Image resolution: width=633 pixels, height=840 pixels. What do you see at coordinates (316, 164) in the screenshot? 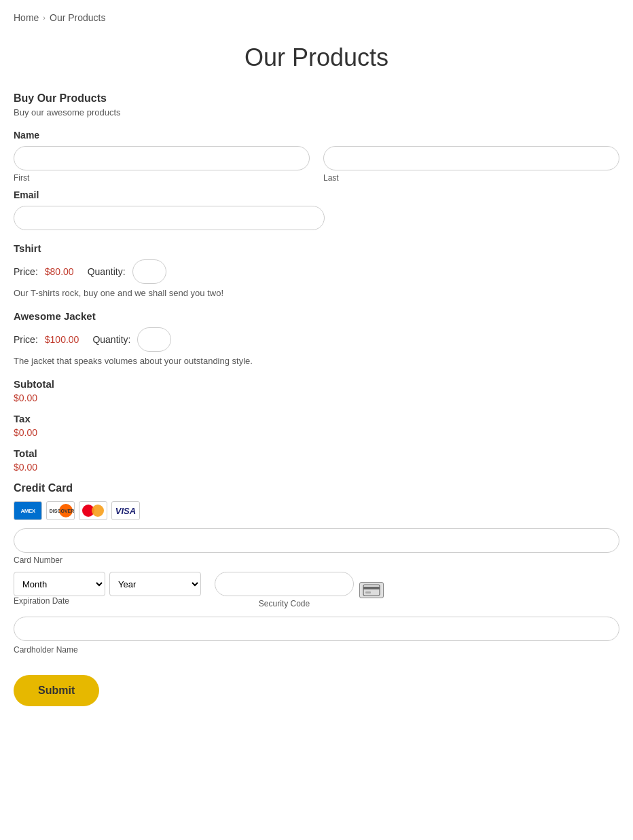
I see `name-row: First Last` at bounding box center [316, 164].